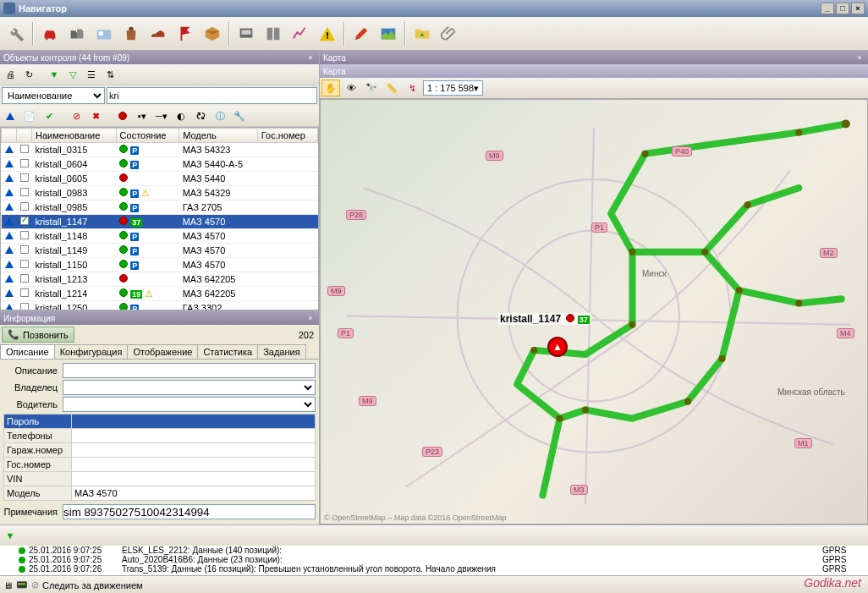  What do you see at coordinates (66, 58) in the screenshot?
I see `objects-panel-title: Объекты контроля (44 from #09)` at bounding box center [66, 58].